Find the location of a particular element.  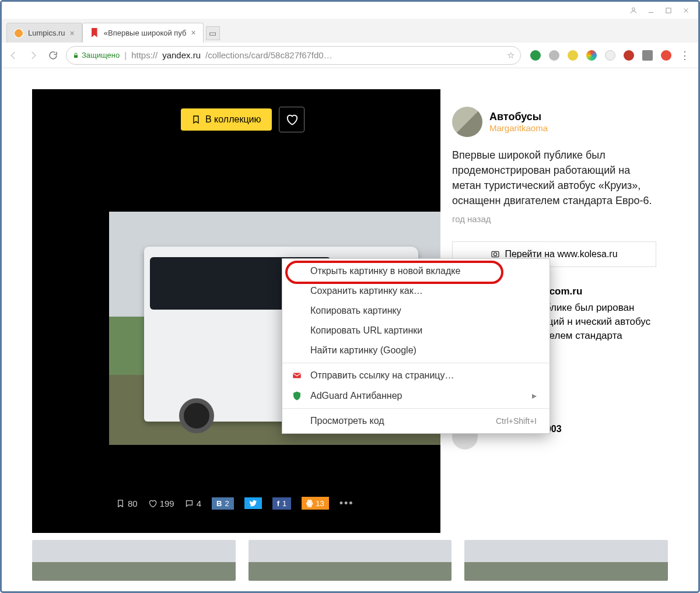

context-menu: Открыть картинку в новой вкладке Сохрани… is located at coordinates (416, 346).